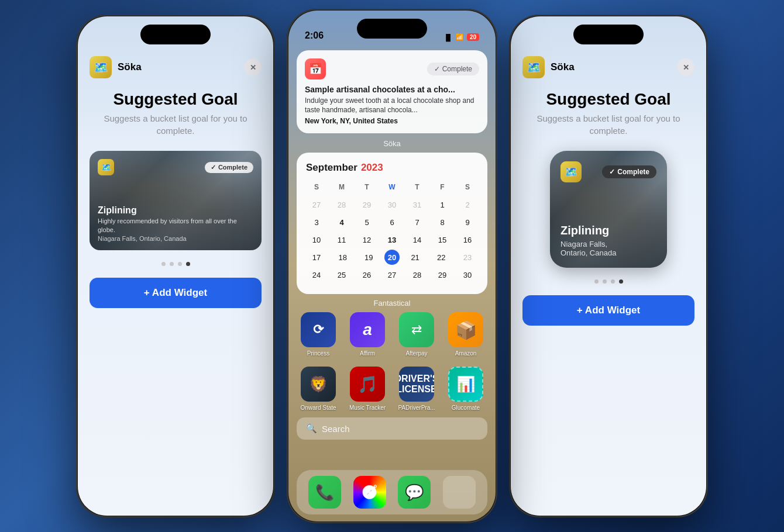 The image size is (784, 532). I want to click on cal-day-13: 13, so click(392, 240).